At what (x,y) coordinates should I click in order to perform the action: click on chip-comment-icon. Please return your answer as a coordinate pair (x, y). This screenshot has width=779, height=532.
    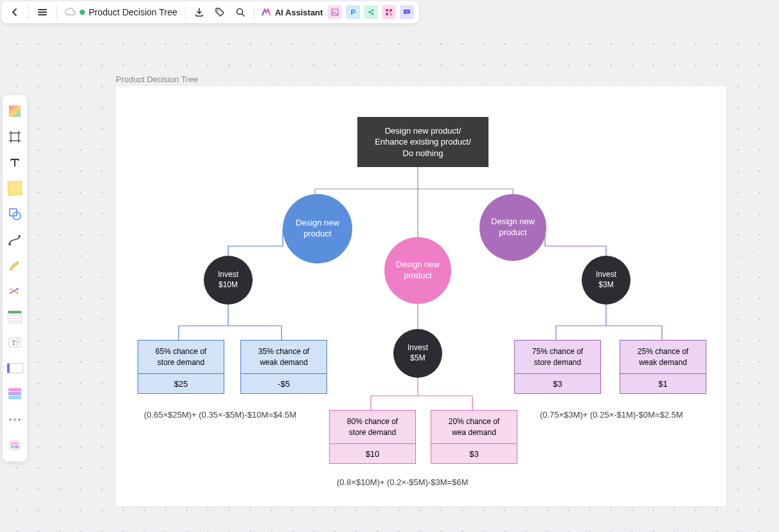
    Looking at the image, I should click on (407, 12).